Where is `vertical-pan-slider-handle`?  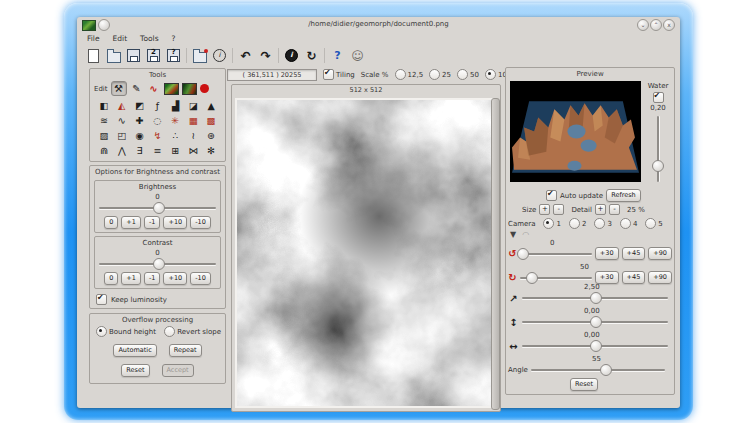 vertical-pan-slider-handle is located at coordinates (596, 322).